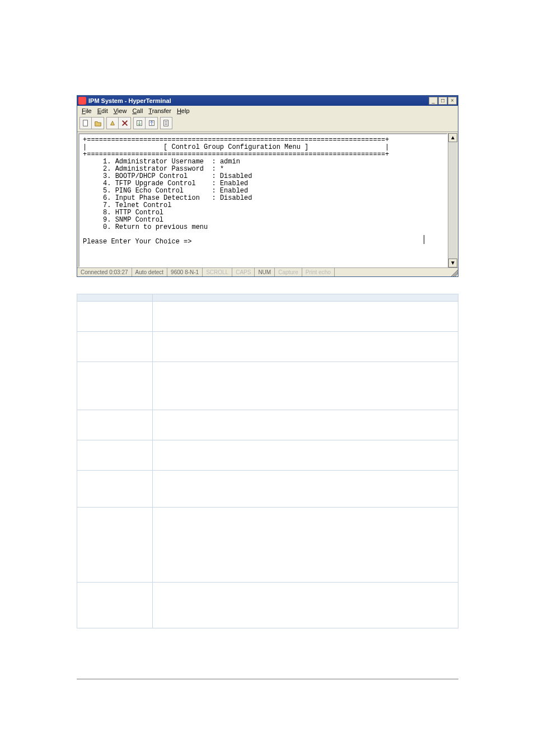 The height and width of the screenshot is (756, 534). Describe the element at coordinates (433, 101) in the screenshot. I see `minimize-button: _` at that location.